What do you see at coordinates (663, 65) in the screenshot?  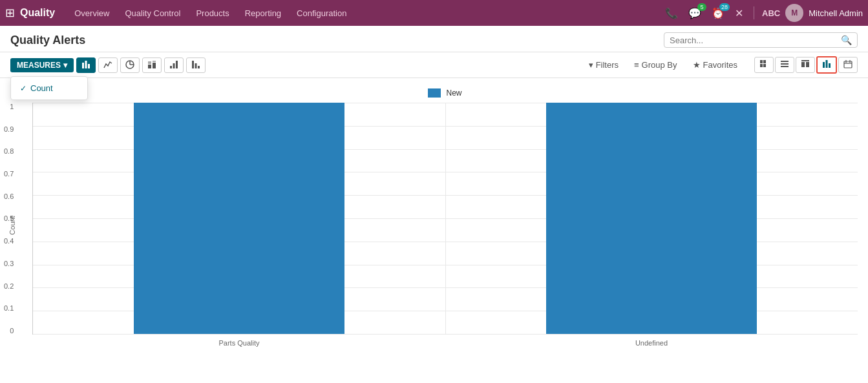 I see `filter-group: ▾ Filters ≡ Group By ★ Favorites` at bounding box center [663, 65].